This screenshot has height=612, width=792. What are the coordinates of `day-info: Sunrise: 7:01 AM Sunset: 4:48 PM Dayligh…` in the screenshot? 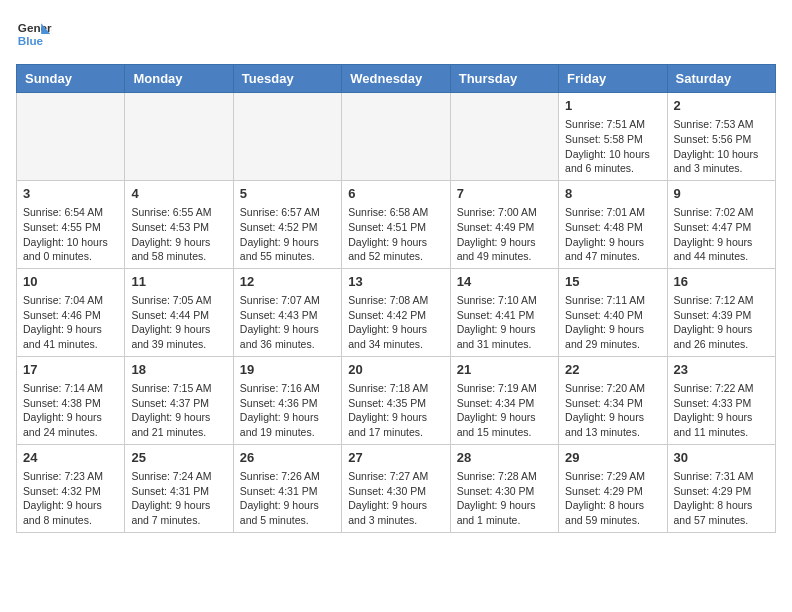 It's located at (612, 234).